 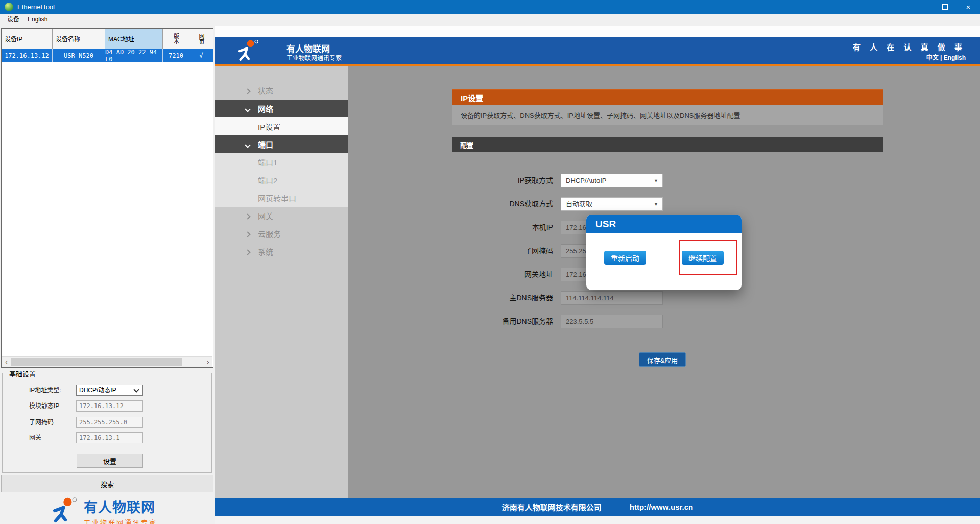 I want to click on ip-settings-panel: IP设置 设备的IP获取方式、DNS获取方式、IP地址设置、子网掩码、网关地址以…, so click(x=668, y=107).